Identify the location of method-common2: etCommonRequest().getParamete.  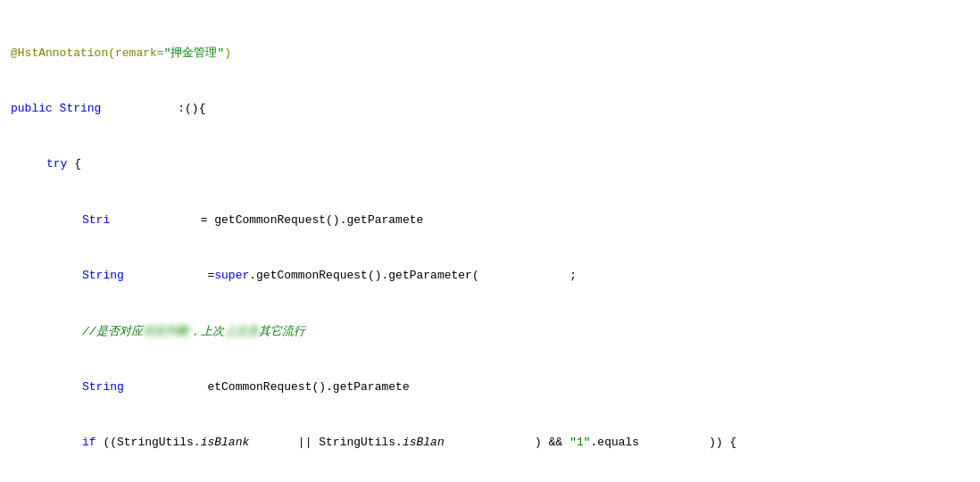
(305, 387).